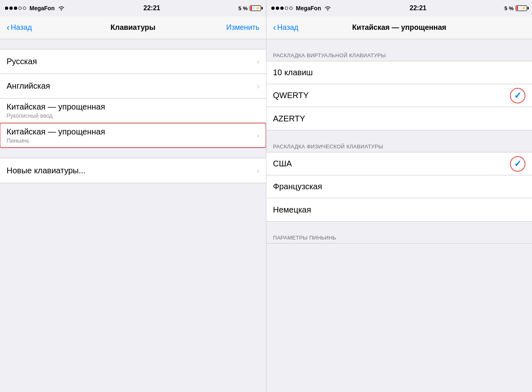 Image resolution: width=532 pixels, height=392 pixels. I want to click on keyboard-list: Русская › Английская › Китайская — упрощ…, so click(133, 99).